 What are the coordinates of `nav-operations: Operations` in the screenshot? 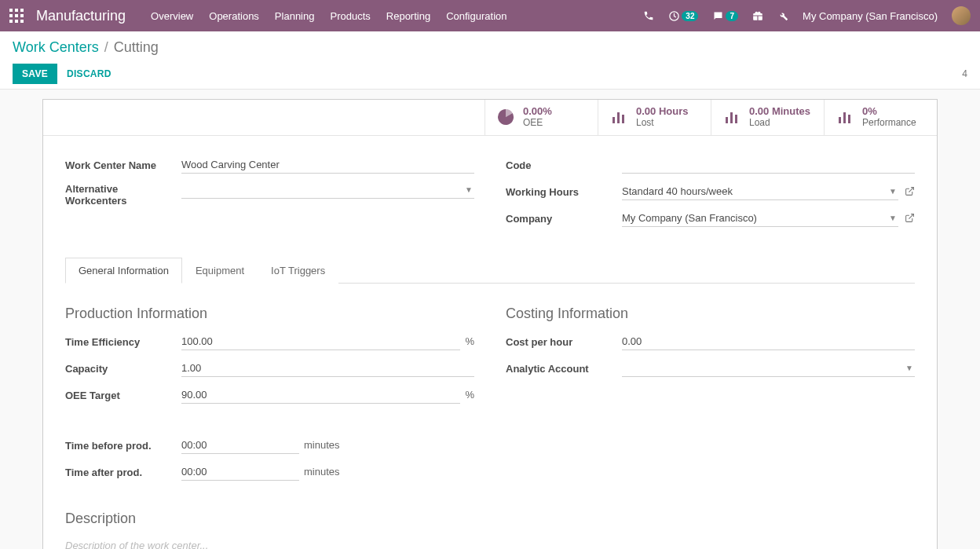 It's located at (234, 16).